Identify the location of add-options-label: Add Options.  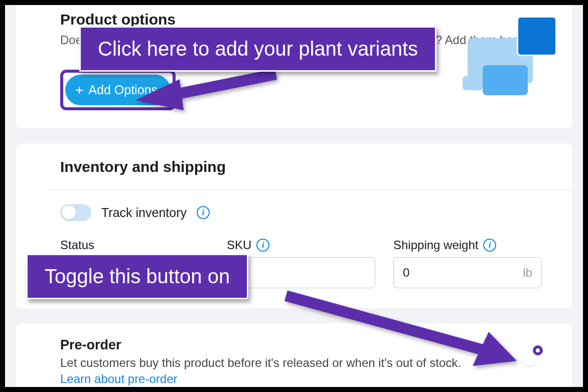
(123, 90).